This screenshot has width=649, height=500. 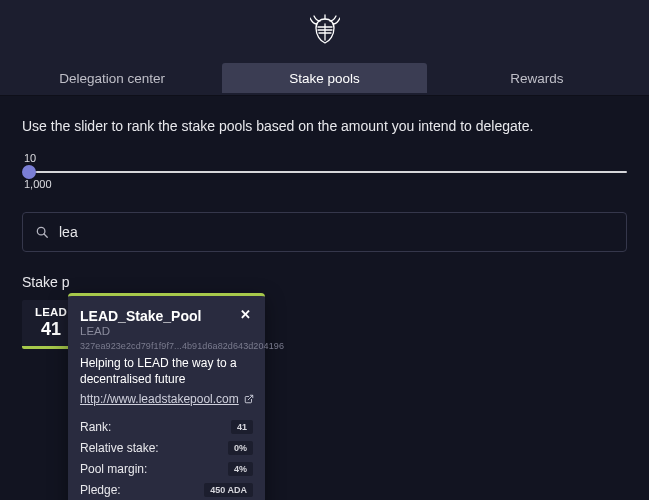 What do you see at coordinates (166, 490) in the screenshot?
I see `stat-pledge: Pledge: 450 ADA` at bounding box center [166, 490].